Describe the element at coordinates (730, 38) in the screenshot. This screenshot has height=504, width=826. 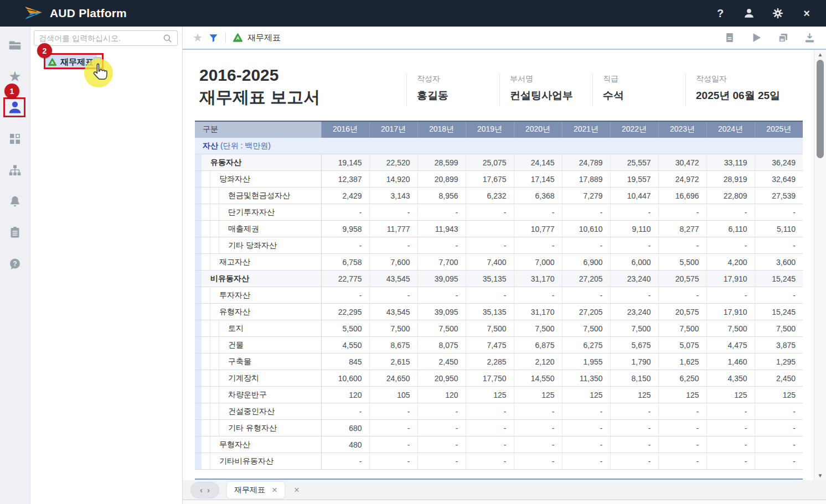
I see `document-icon` at that location.